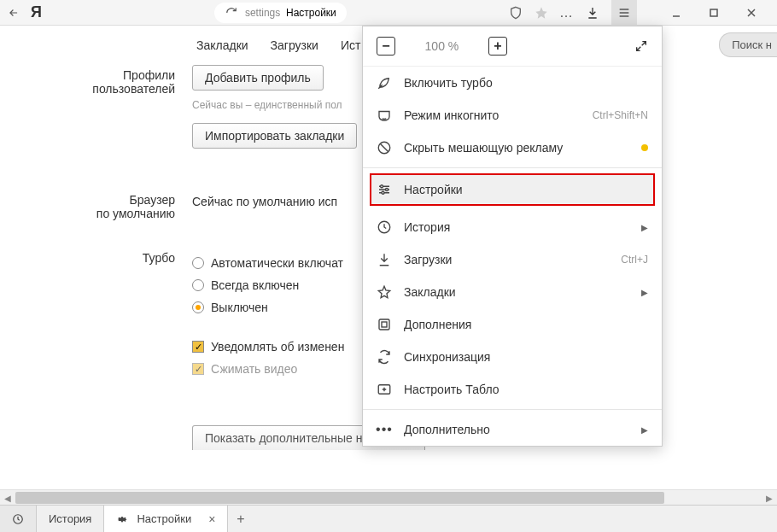  Describe the element at coordinates (388, 13) in the screenshot. I see `titlebar: Я settings Настройки …` at that location.